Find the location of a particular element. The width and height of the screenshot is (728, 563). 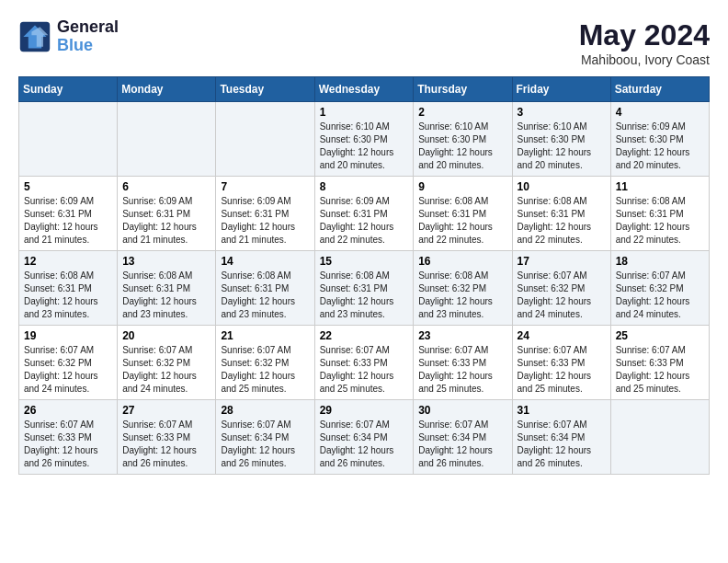

day-info: Sunrise: 6:08 AM Sunset: 6:32 PM Dayligh… is located at coordinates (462, 295).